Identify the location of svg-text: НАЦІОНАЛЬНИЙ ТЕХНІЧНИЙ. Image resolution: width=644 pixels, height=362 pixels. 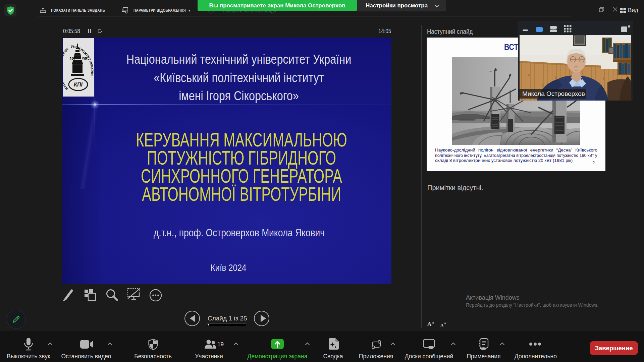
(66, 64).